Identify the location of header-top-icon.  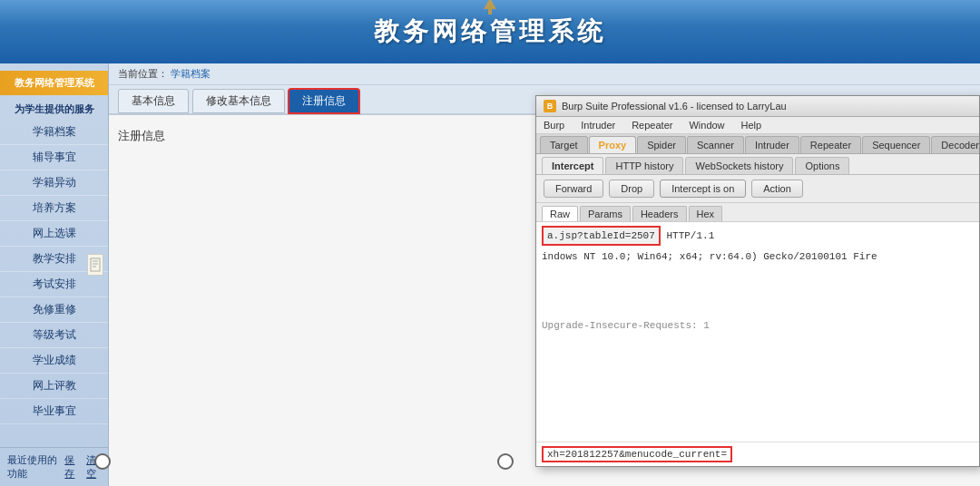
(490, 7).